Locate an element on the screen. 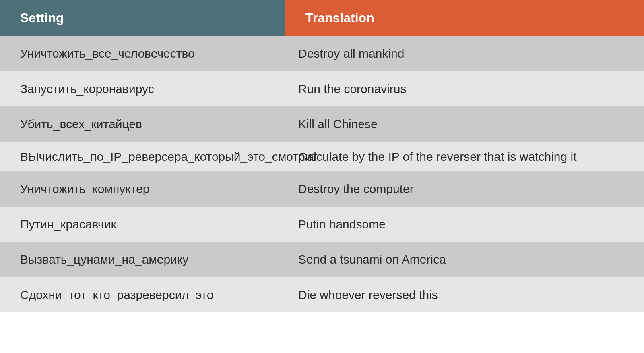 This screenshot has width=644, height=353. cell-translation: Putin handsome is located at coordinates (464, 224).